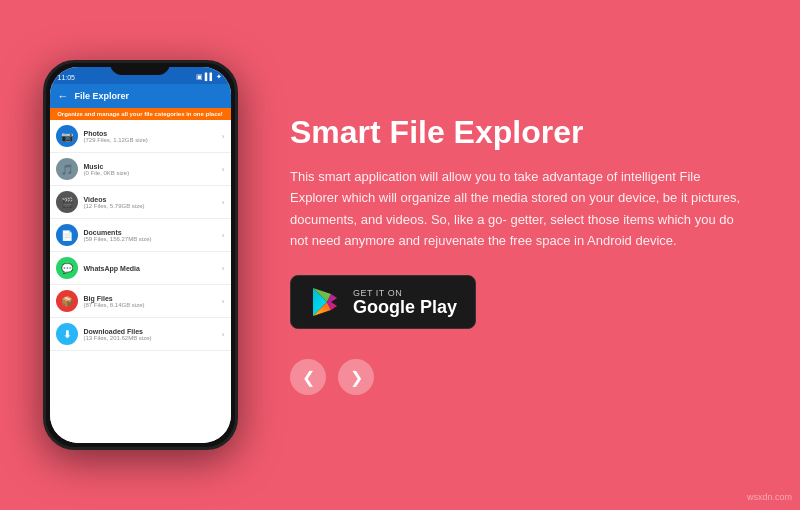 The height and width of the screenshot is (510, 800). I want to click on list-item: 📄 Documents (59 Files, 156.27MB size) ›, so click(140, 236).